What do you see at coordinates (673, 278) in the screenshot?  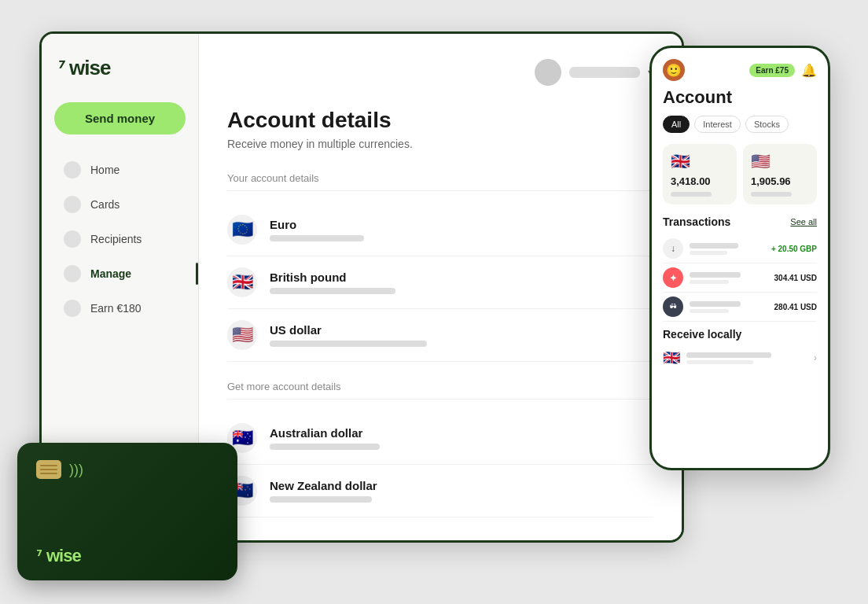 I see `tx-icon-airbnb: ✦` at bounding box center [673, 278].